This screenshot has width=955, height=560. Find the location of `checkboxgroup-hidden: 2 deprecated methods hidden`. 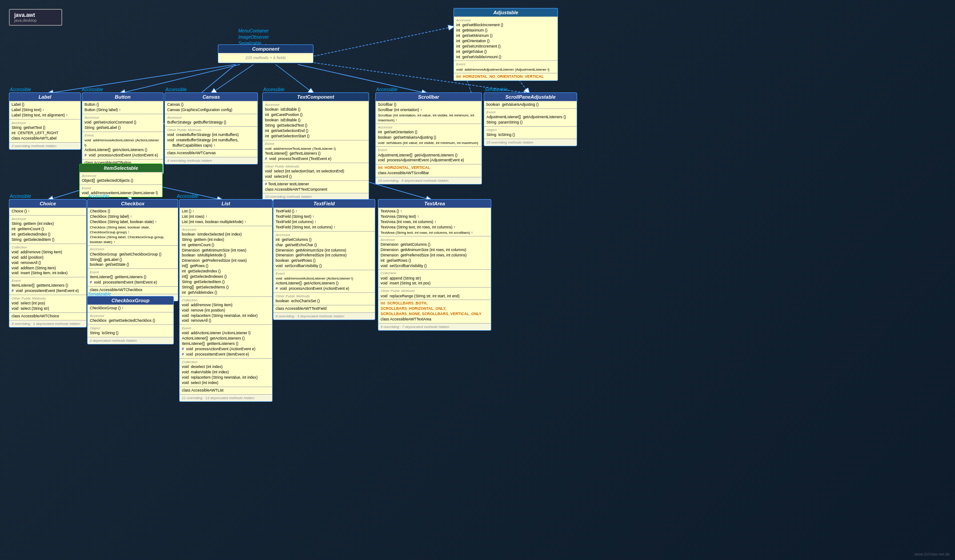

checkboxgroup-hidden: 2 deprecated methods hidden is located at coordinates (131, 340).